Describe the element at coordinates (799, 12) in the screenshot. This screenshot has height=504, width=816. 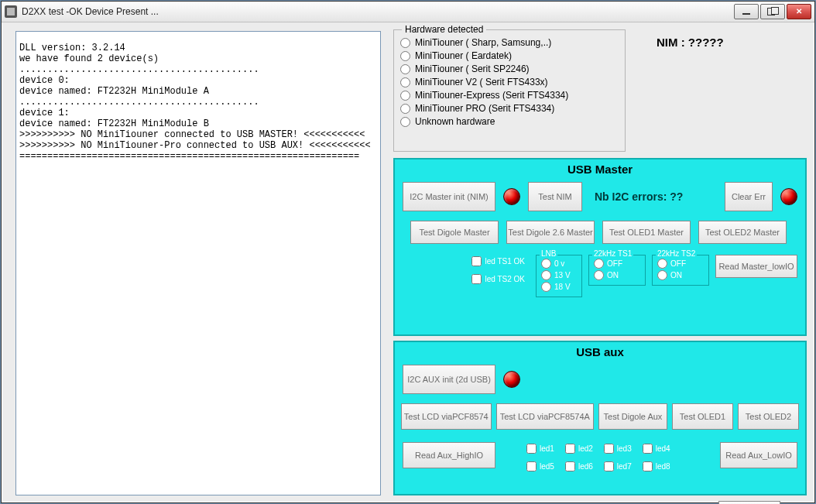
I see `close-button: ✕` at that location.